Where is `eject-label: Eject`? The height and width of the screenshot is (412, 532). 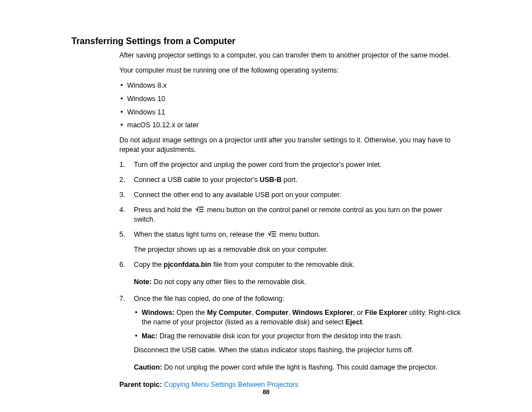 eject-label: Eject is located at coordinates (354, 322).